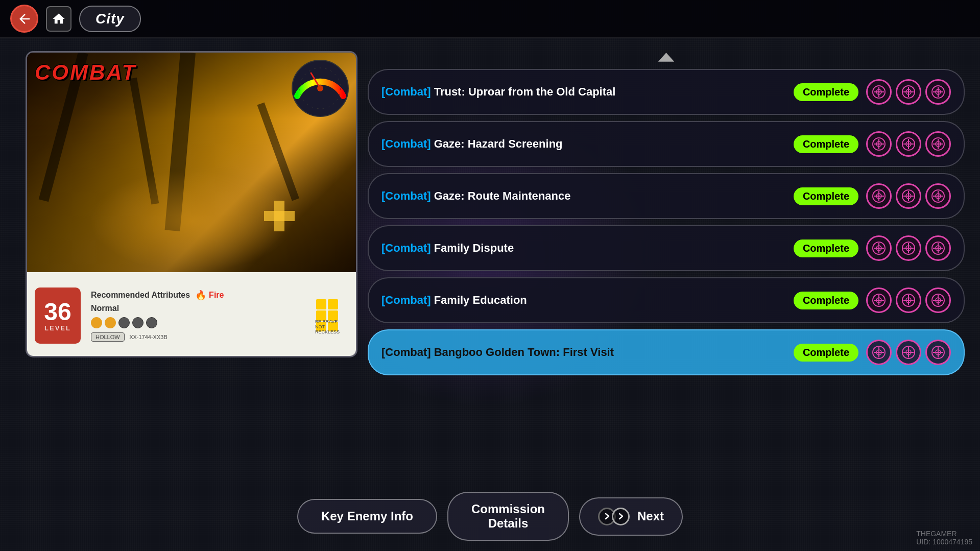  I want to click on cross-symbol, so click(279, 216).